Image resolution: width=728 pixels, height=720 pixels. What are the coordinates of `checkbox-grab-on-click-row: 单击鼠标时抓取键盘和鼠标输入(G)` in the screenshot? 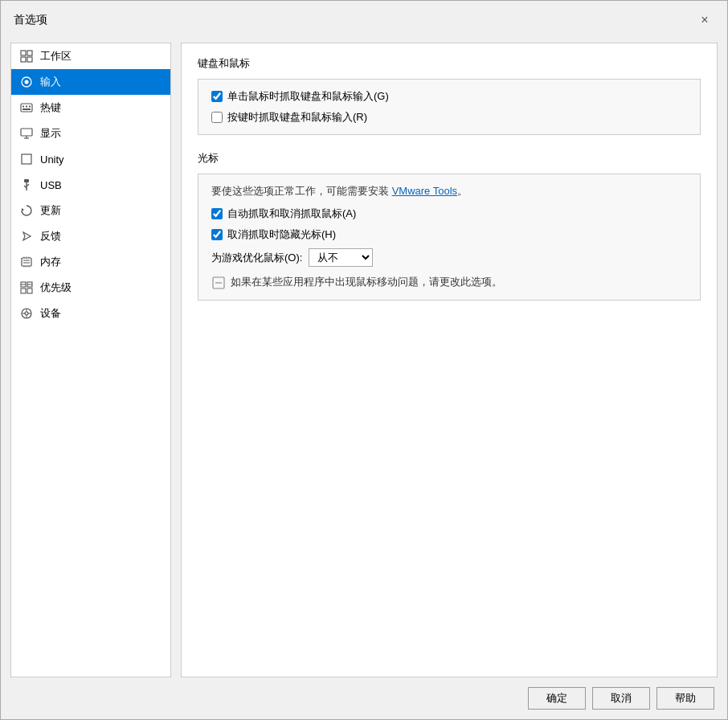 It's located at (449, 96).